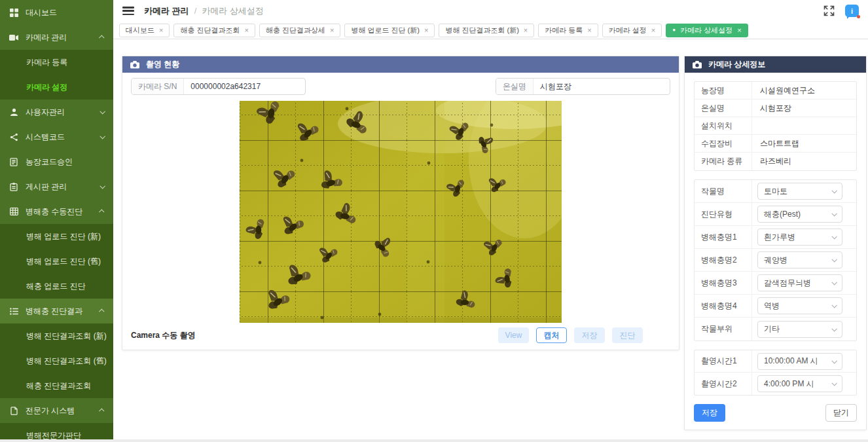  What do you see at coordinates (800, 361) in the screenshot?
I see `select-촬영시간1: 10:00:00 AM 시` at bounding box center [800, 361].